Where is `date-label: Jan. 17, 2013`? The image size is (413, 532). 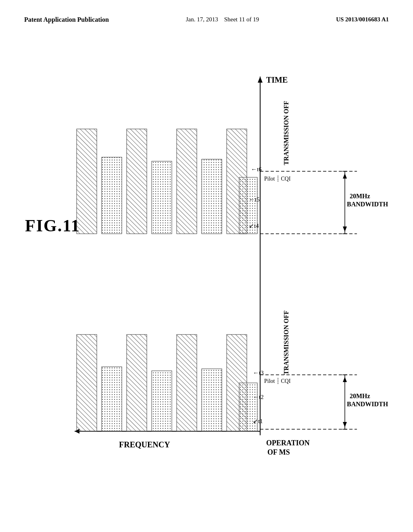 date-label: Jan. 17, 2013 is located at coordinates (202, 19).